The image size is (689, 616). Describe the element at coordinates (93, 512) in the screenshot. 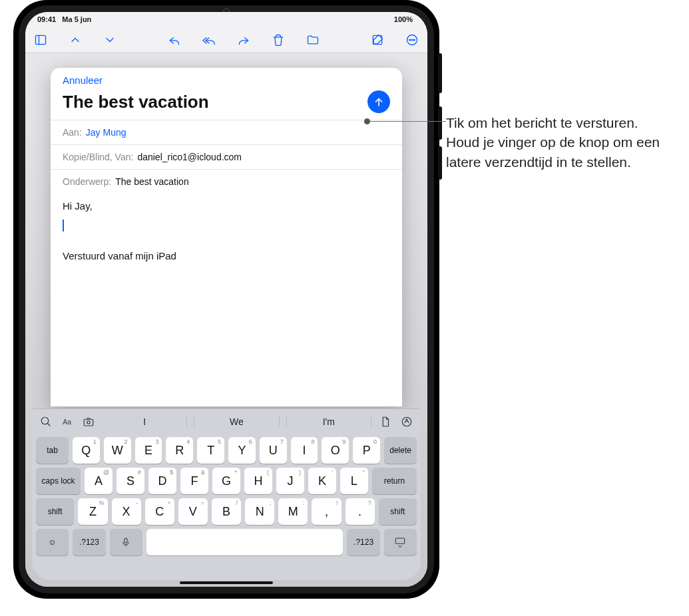

I see `key-z: Z%` at that location.